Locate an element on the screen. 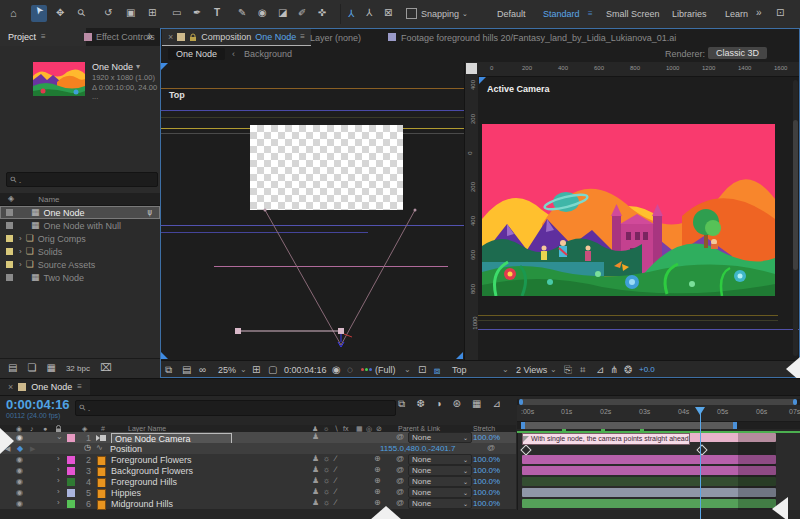 The image size is (800, 519). layer-row-foreground-flowers: ◉ › 2 Foreground Flowers ♟ ☼ ∕ ⊕ @ None⌄… is located at coordinates (258, 460).